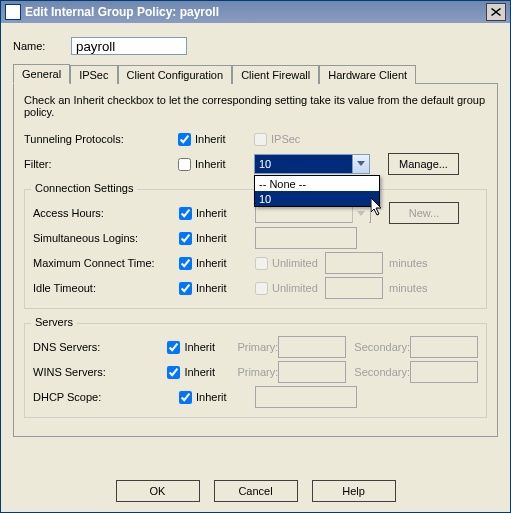  Describe the element at coordinates (256, 491) in the screenshot. I see `cancel-button: Cancel` at that location.